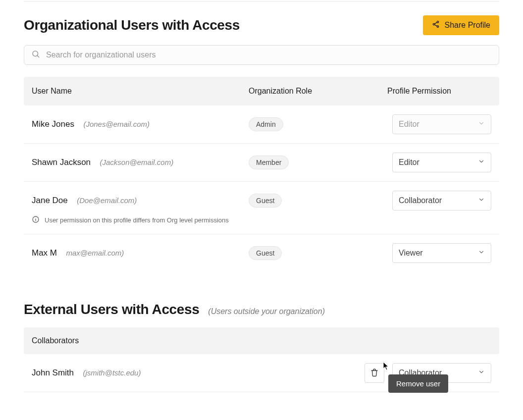  What do you see at coordinates (137, 220) in the screenshot?
I see `permission-warning: User permission on this profile differs …` at bounding box center [137, 220].